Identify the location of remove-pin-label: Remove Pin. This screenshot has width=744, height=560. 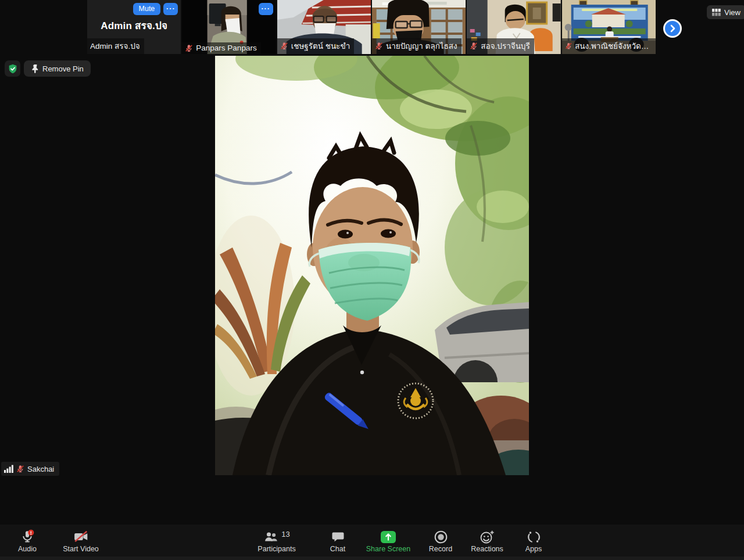
(63, 69).